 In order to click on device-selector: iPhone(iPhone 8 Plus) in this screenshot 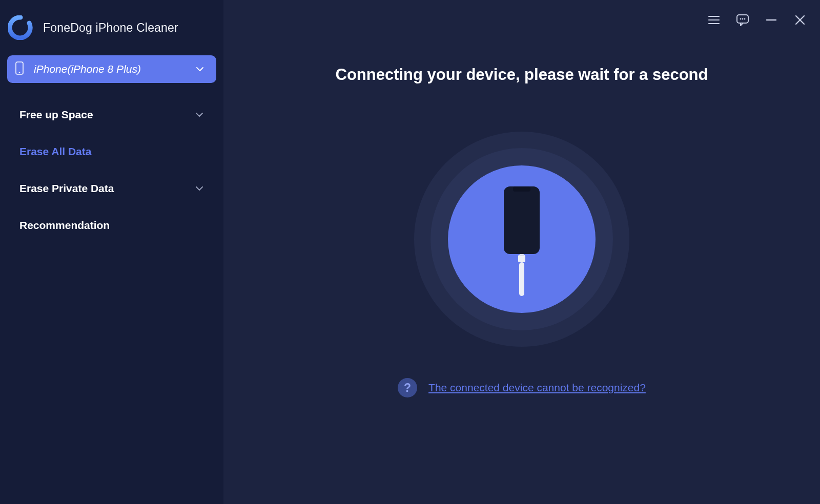, I will do `click(112, 69)`.